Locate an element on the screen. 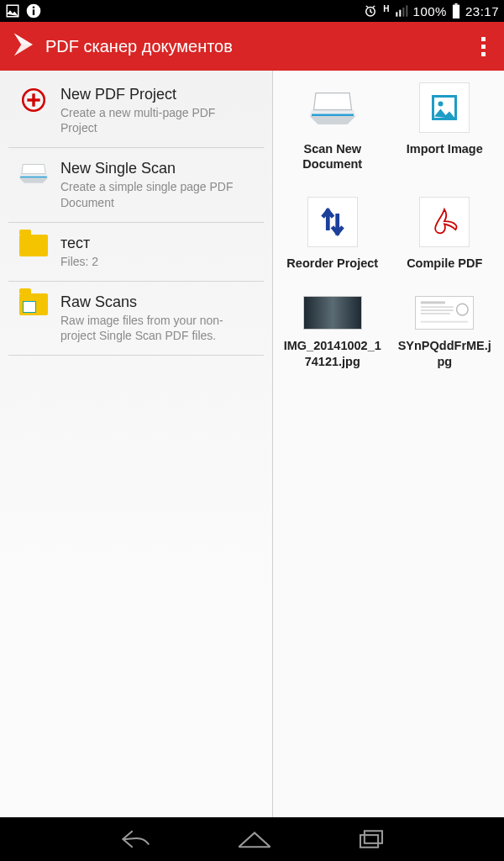  home-button is located at coordinates (255, 839).